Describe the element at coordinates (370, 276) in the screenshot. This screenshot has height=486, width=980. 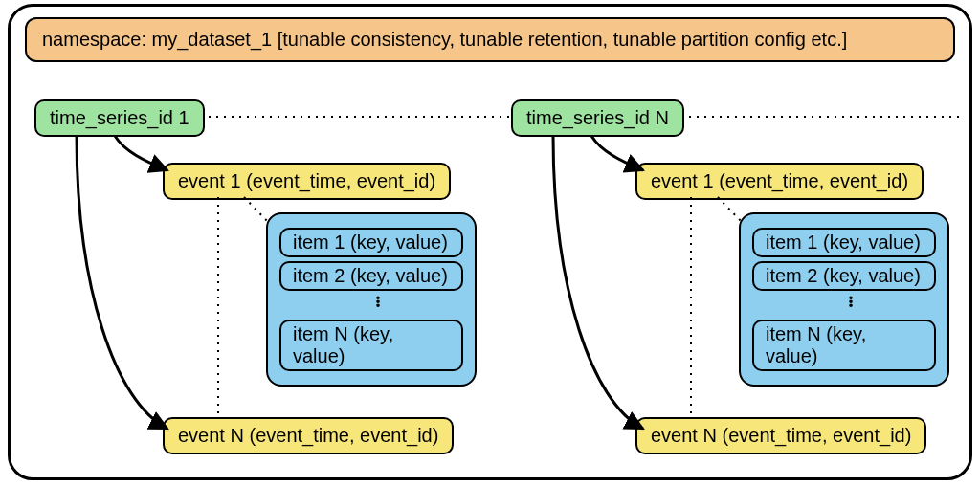
I see `item-2-left-label: item 2 (key, value)` at that location.